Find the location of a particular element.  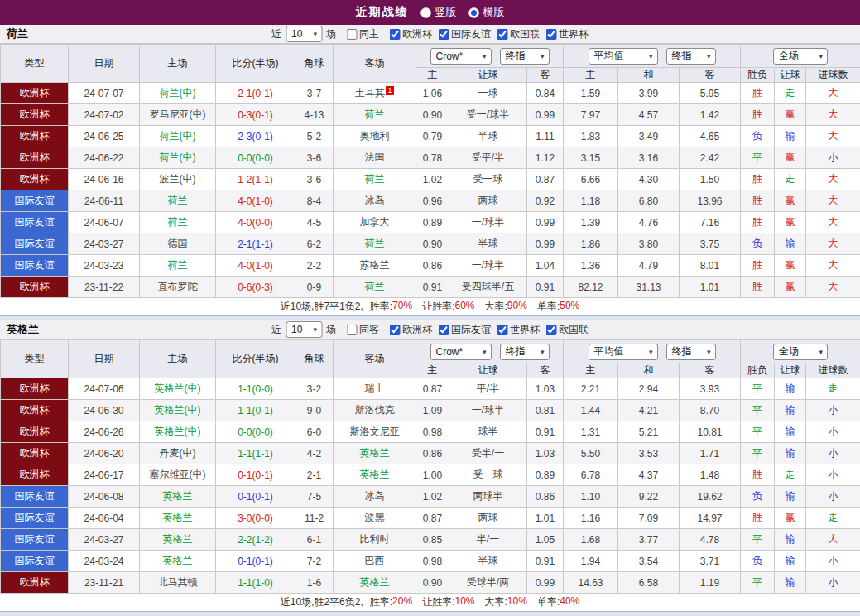

away-team-cell: 法国 is located at coordinates (375, 158).